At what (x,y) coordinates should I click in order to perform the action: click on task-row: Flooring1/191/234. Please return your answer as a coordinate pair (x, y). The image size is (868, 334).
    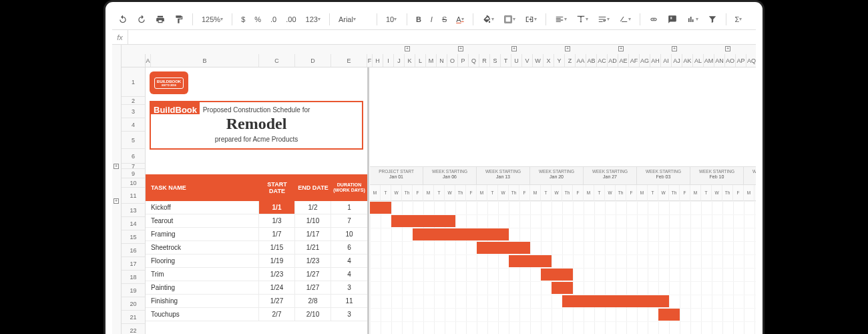
    Looking at the image, I should click on (256, 261).